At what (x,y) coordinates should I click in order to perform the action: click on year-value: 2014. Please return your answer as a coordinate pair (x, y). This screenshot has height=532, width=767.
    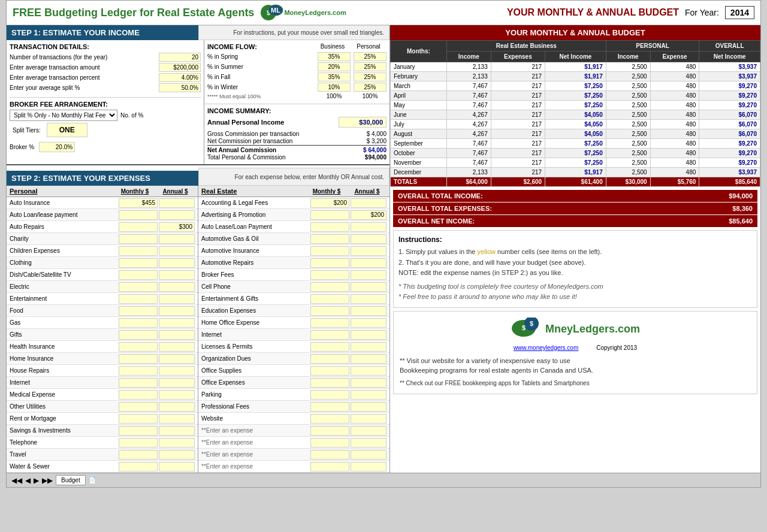
    Looking at the image, I should click on (739, 13).